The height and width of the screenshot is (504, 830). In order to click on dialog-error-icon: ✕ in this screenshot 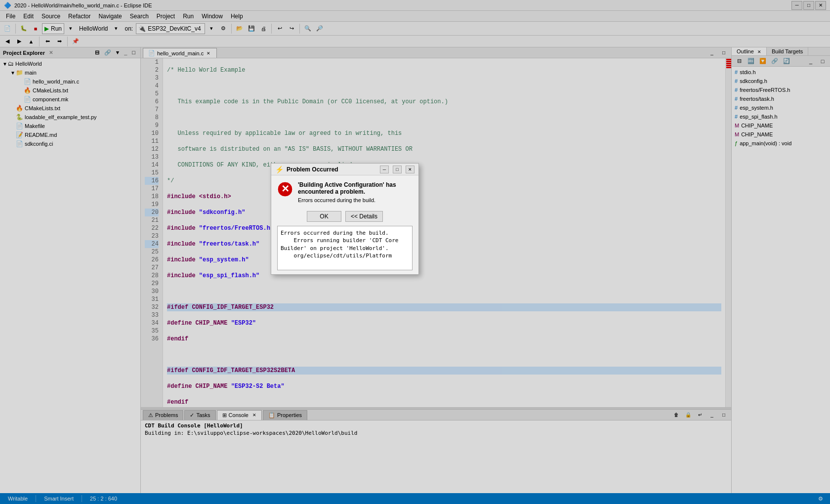, I will do `click(285, 192)`.